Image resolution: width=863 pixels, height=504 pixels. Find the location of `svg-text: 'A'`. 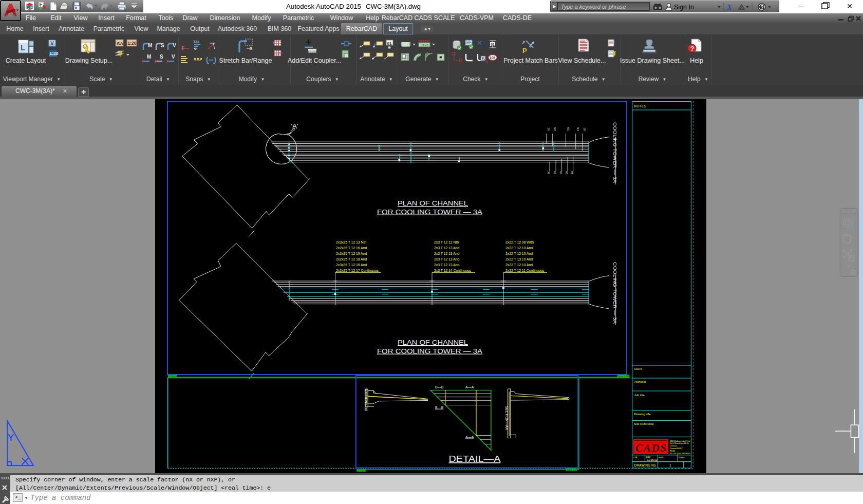

svg-text: 'A' is located at coordinates (295, 126).